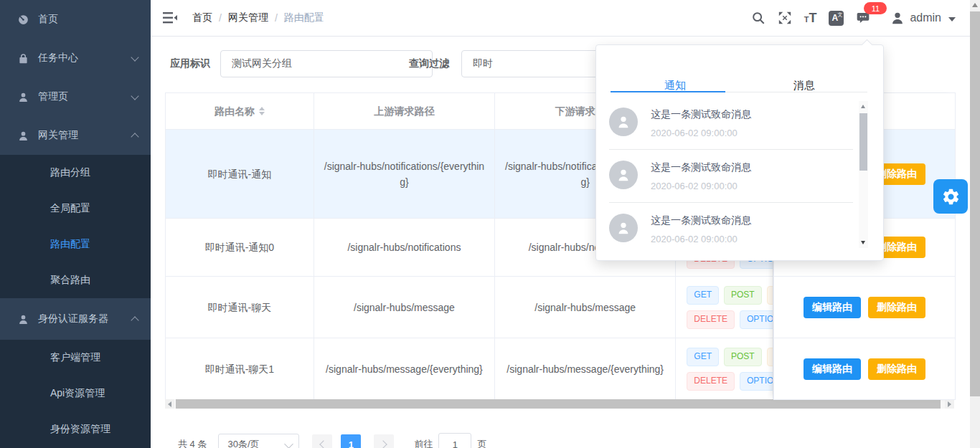 Image resolution: width=980 pixels, height=448 pixels. What do you see at coordinates (951, 196) in the screenshot?
I see `gear-icon` at bounding box center [951, 196].